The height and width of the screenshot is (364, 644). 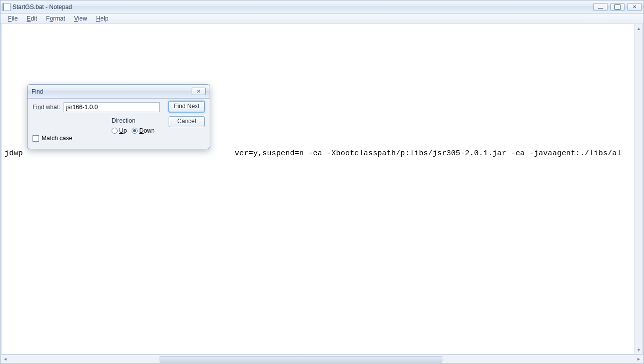 I want to click on vertical-scrollbar: ▲ ▼, so click(x=638, y=189).